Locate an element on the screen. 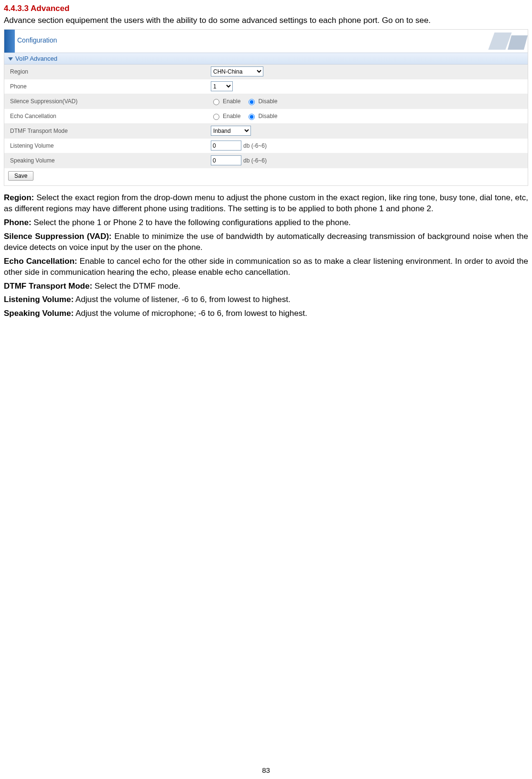 The width and height of the screenshot is (532, 779). echo-enable-label: Enable is located at coordinates (231, 116).